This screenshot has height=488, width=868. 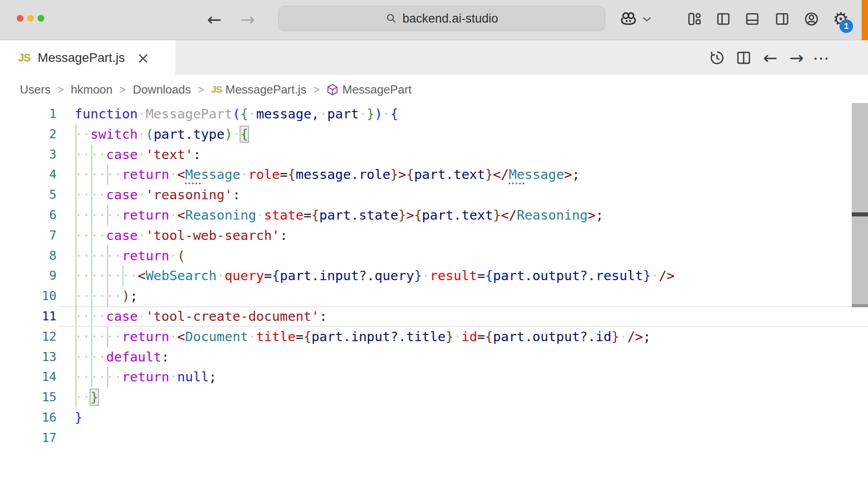 I want to click on code-line-11: 11····case·'tool-create-document':, so click(x=434, y=316).